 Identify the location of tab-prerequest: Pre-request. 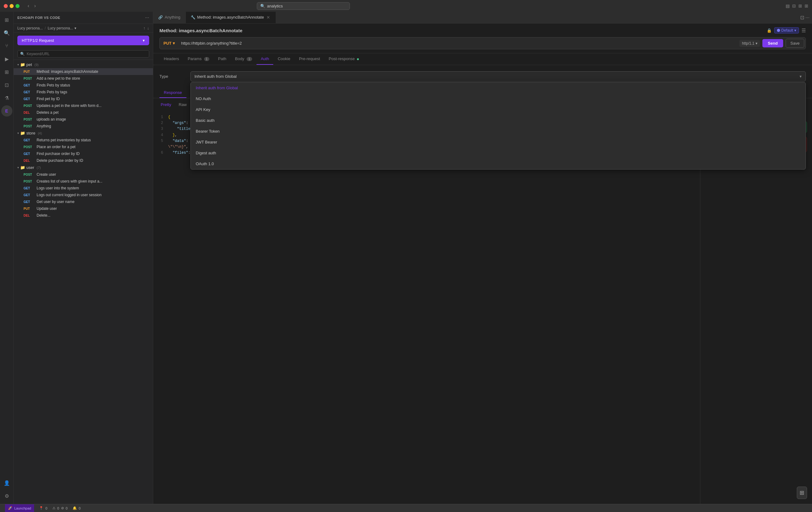
(310, 59).